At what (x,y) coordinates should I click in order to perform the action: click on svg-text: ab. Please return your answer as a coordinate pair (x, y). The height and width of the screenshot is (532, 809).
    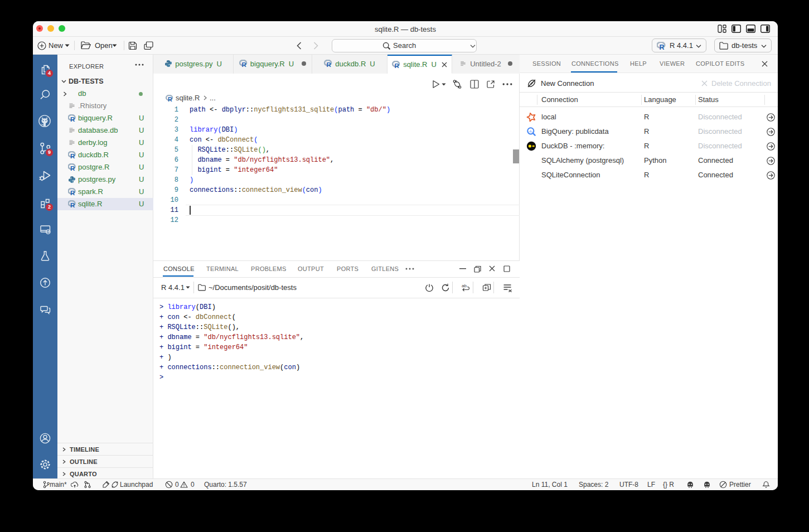
    Looking at the image, I should click on (464, 286).